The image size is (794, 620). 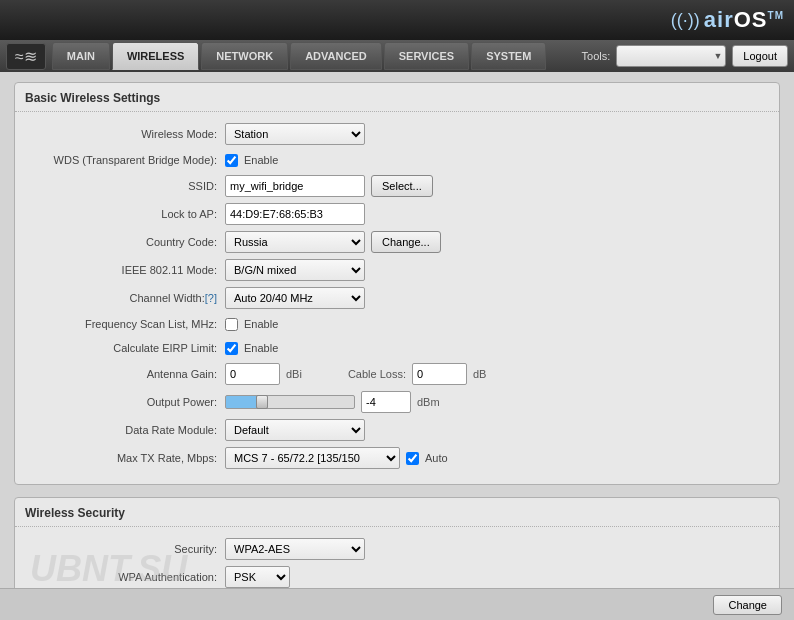 What do you see at coordinates (397, 516) in the screenshot?
I see `wireless-security-title: Wireless Security` at bounding box center [397, 516].